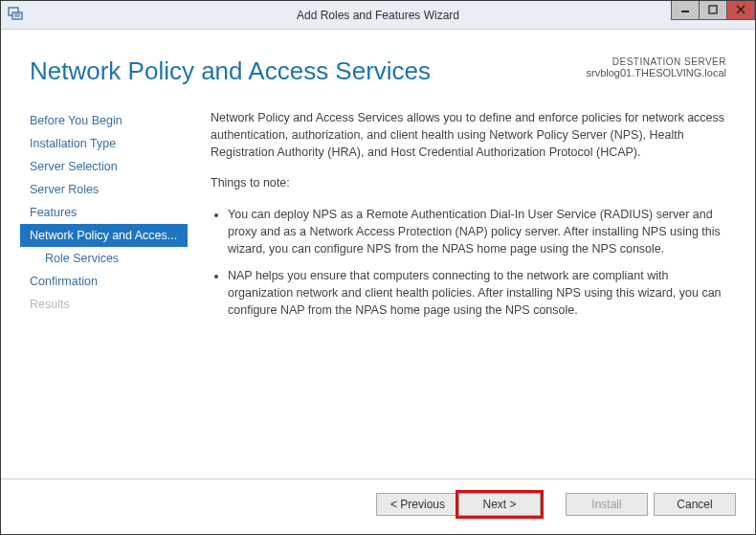  I want to click on close-button, so click(741, 11).